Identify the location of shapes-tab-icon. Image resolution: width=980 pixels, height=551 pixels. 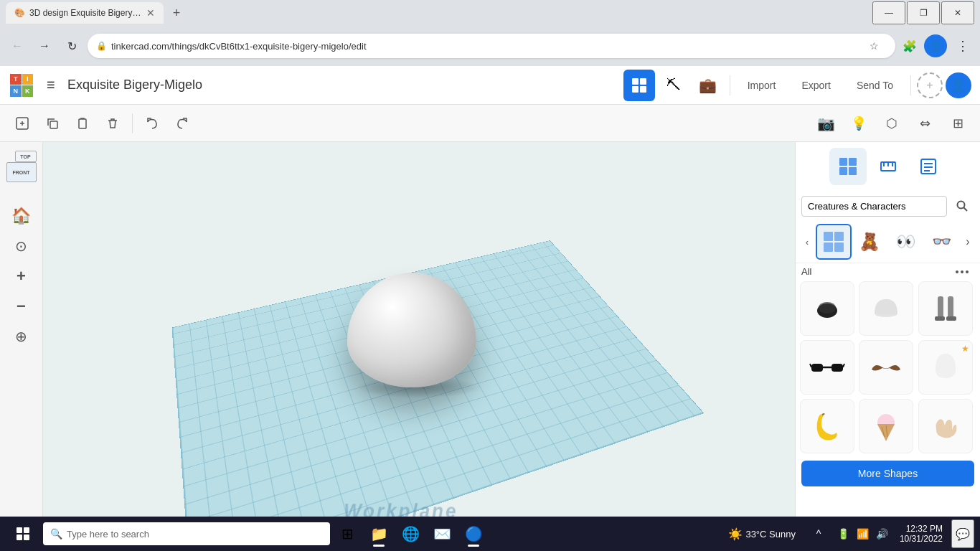
(848, 166).